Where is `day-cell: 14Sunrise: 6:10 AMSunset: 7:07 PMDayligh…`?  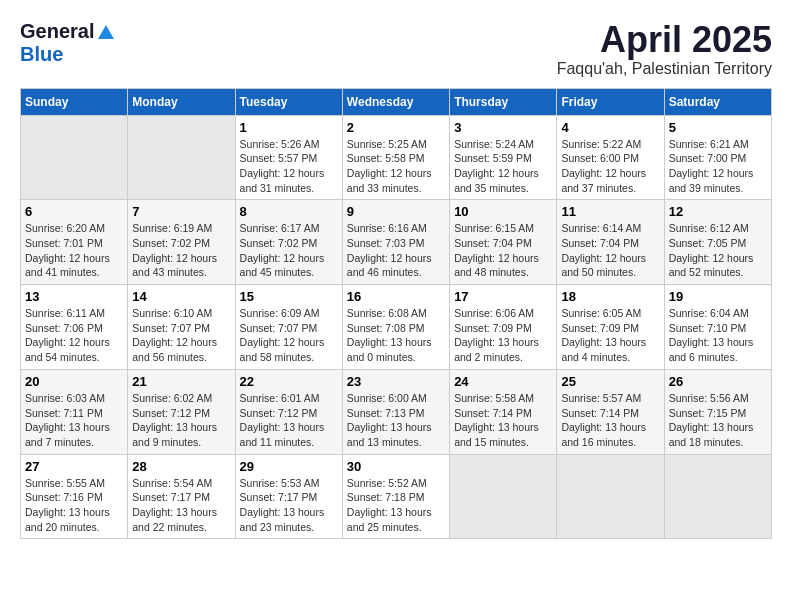
day-cell: 14Sunrise: 6:10 AMSunset: 7:07 PMDayligh… is located at coordinates (182, 328).